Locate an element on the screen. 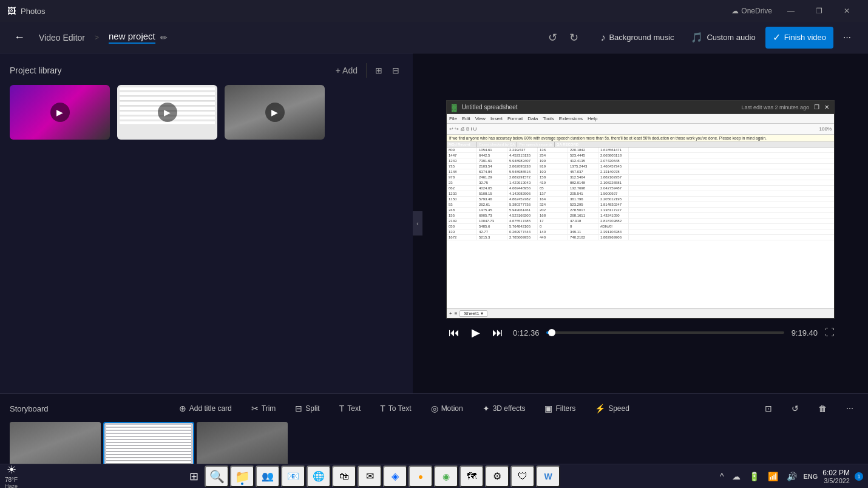 Image resolution: width=868 pixels, height=488 pixels. shield-app: 🛡 is located at coordinates (523, 476).